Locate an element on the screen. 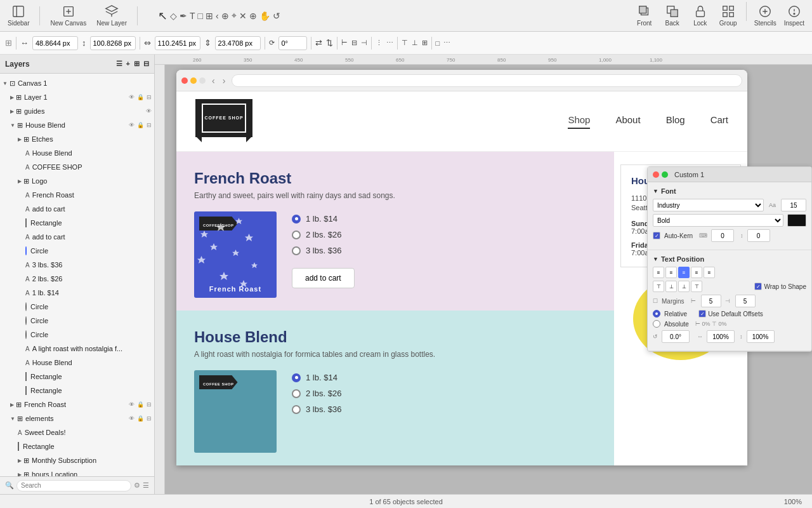 The height and width of the screenshot is (508, 812). product1-option-2lb: 2 lbs. $26 is located at coordinates (324, 235).